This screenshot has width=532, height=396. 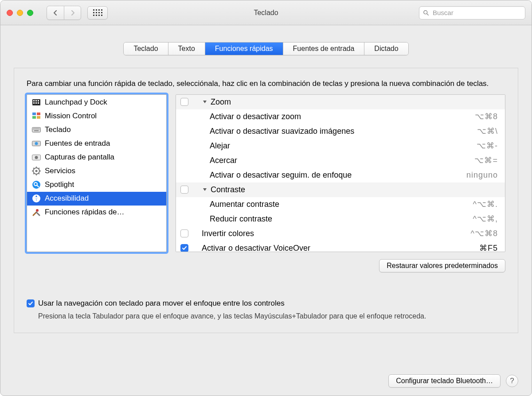 What do you see at coordinates (472, 13) in the screenshot?
I see `search-field` at bounding box center [472, 13].